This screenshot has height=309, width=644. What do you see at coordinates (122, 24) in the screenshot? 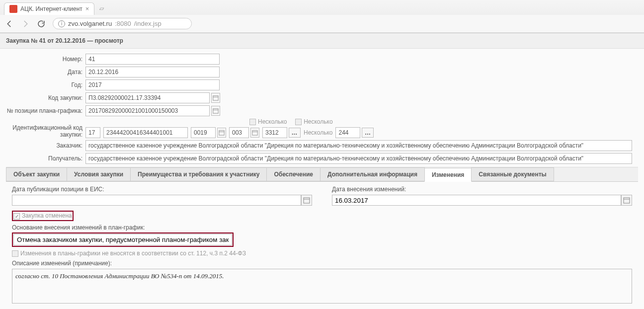
I see `url-box: i zvo.volganet.ru:8080/index.jsp` at bounding box center [122, 24].